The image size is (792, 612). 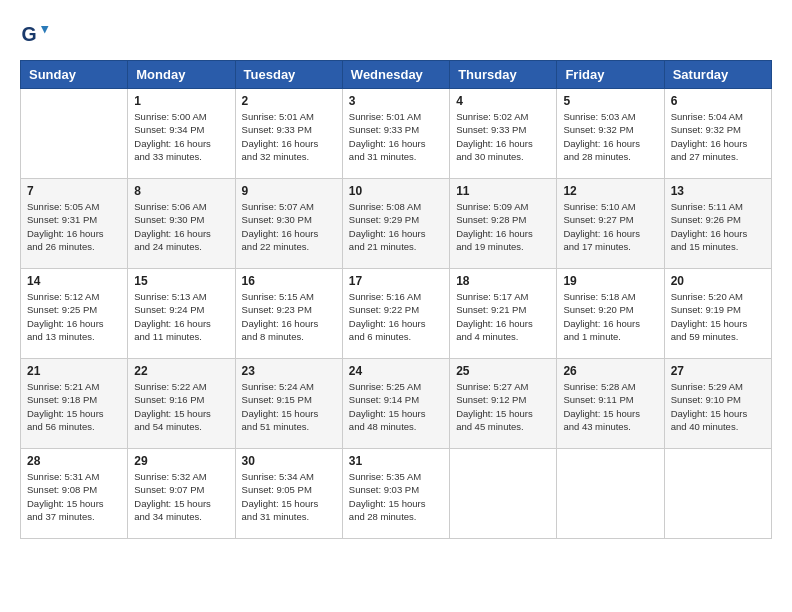 I want to click on calendar-week-row: 28Sunrise: 5:31 AM Sunset: 9:08 PM Dayli…, so click(x=396, y=494).